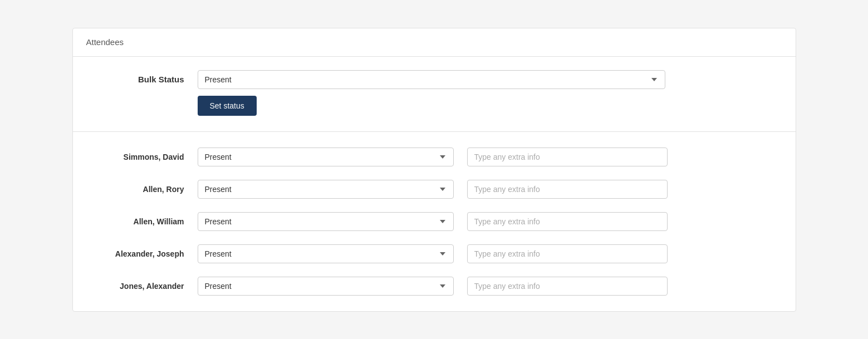  Describe the element at coordinates (140, 286) in the screenshot. I see `attendee-name: Jones, Alexander` at that location.